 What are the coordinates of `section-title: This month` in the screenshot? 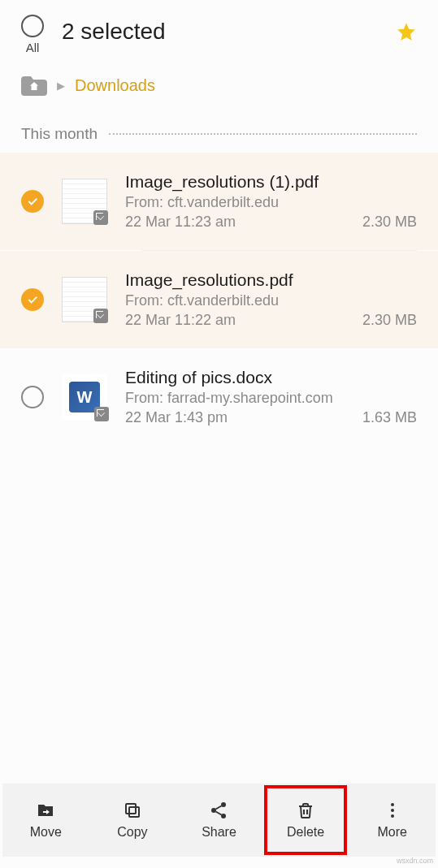 It's located at (59, 134).